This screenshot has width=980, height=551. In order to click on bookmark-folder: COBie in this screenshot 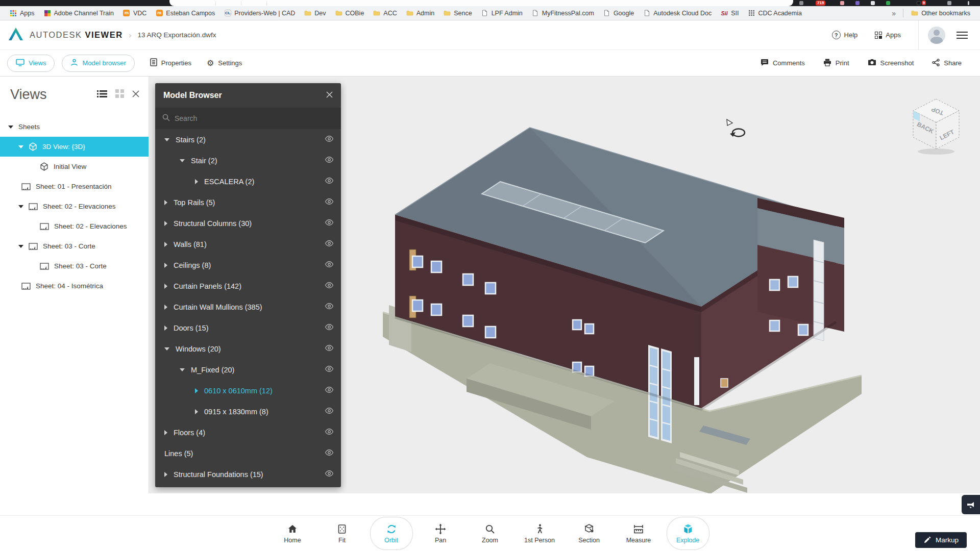, I will do `click(350, 13)`.